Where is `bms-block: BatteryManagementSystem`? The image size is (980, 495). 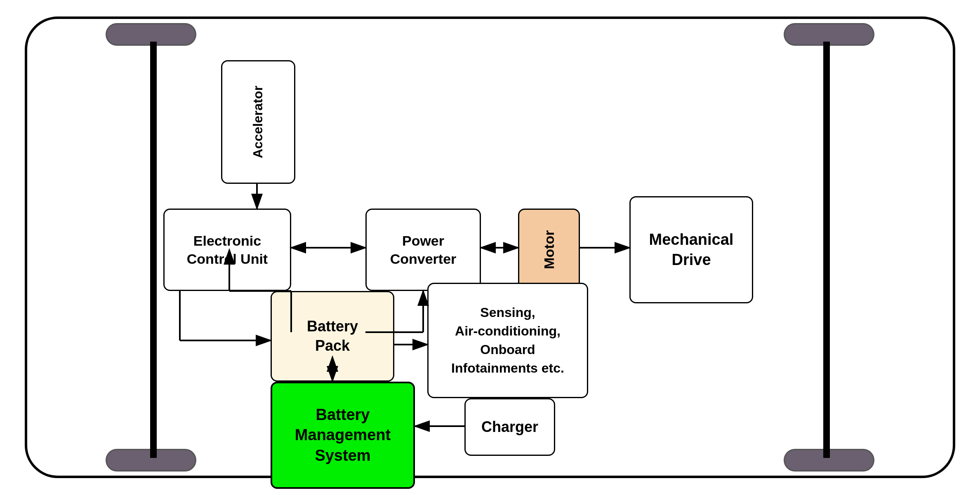 bms-block: BatteryManagementSystem is located at coordinates (343, 435).